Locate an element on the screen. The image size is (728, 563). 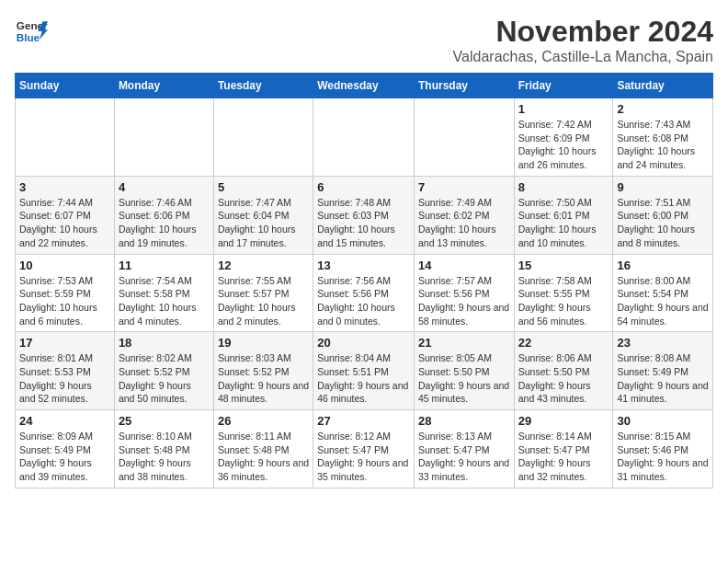
weekday-header: Wednesday is located at coordinates (364, 86).